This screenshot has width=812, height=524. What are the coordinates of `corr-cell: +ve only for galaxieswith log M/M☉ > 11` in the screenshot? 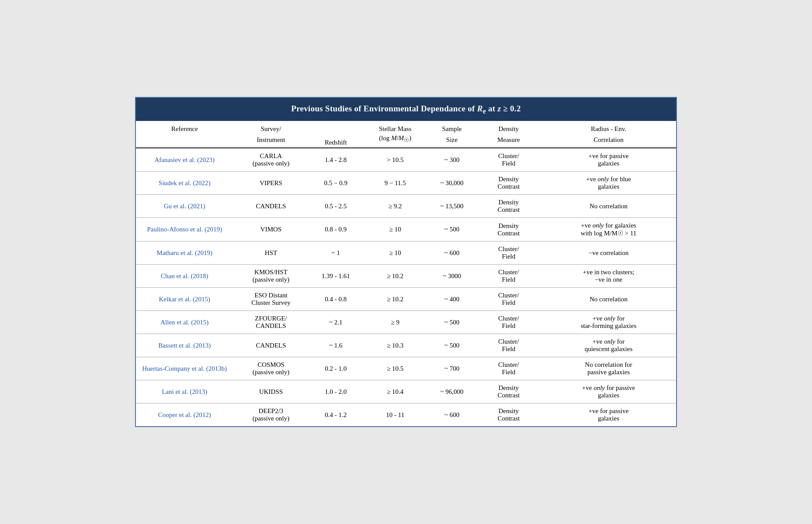 It's located at (608, 230).